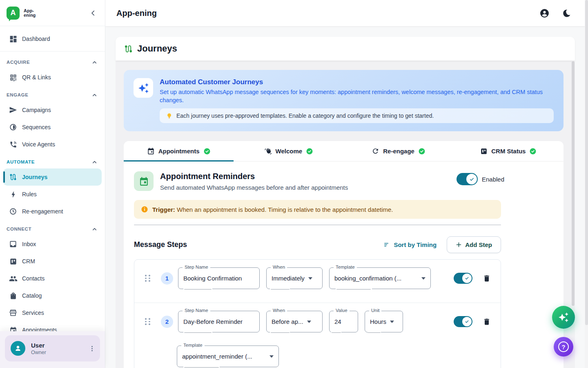  What do you see at coordinates (410, 245) in the screenshot?
I see `sort-by-timing-button: Sort by Timing` at bounding box center [410, 245].